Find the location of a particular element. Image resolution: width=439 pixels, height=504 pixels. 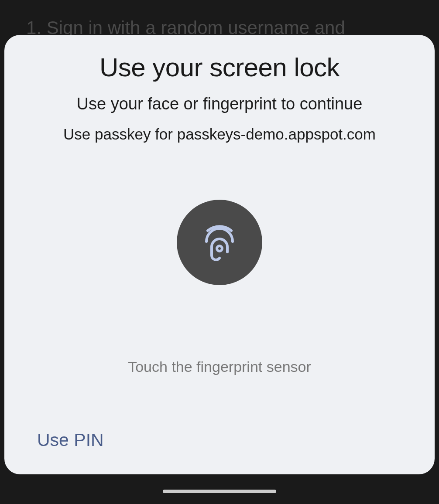

fingerprint-icon is located at coordinates (220, 242).